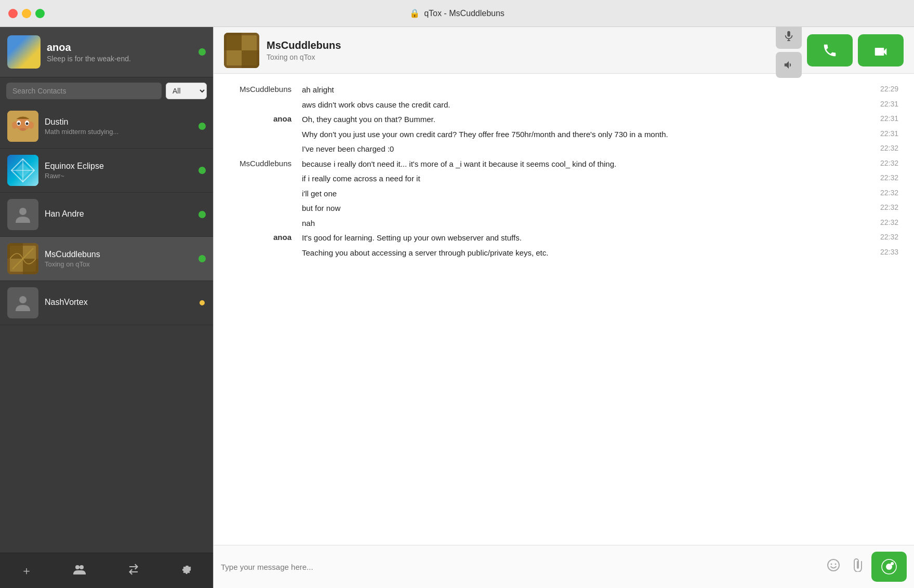 This screenshot has height=588, width=914. I want to click on equinox-avatar, so click(23, 170).